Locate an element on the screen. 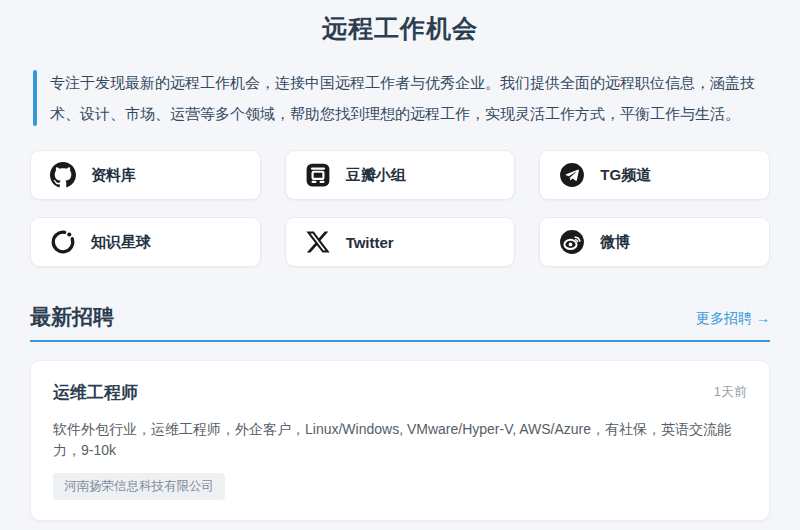  intro-blockquote: 专注于发现最新的远程工作机会，连接中国远程工作者与优秀企业。我们提供全面的远程职… is located at coordinates (402, 98).